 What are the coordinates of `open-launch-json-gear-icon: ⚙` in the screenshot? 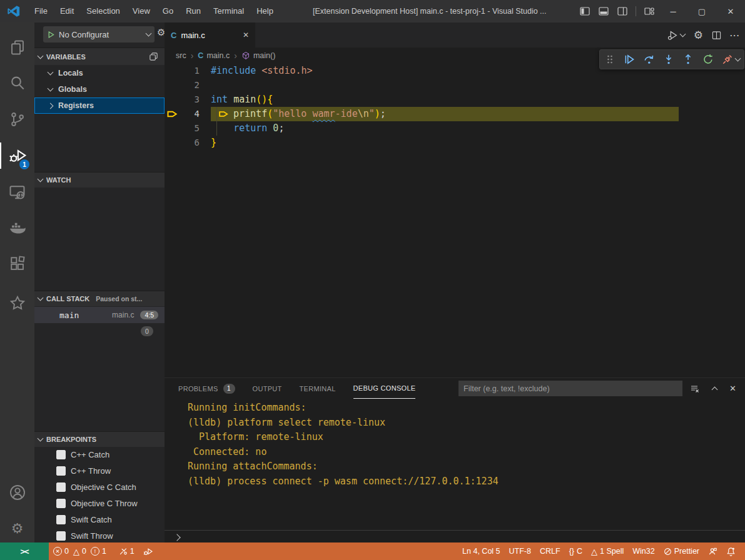 It's located at (161, 32).